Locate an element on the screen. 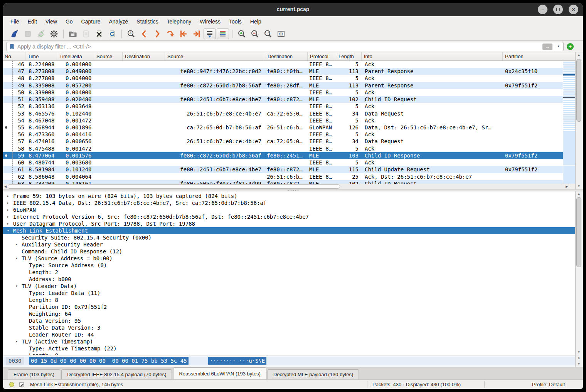  maximize-button is located at coordinates (558, 9).